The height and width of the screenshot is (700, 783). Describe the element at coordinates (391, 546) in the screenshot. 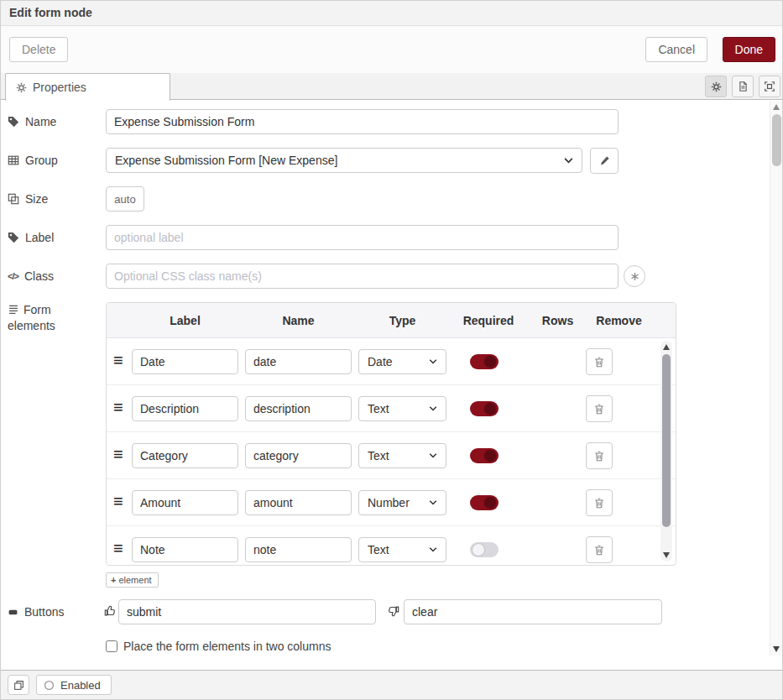

I see `element-row-note: ≡ Text` at that location.